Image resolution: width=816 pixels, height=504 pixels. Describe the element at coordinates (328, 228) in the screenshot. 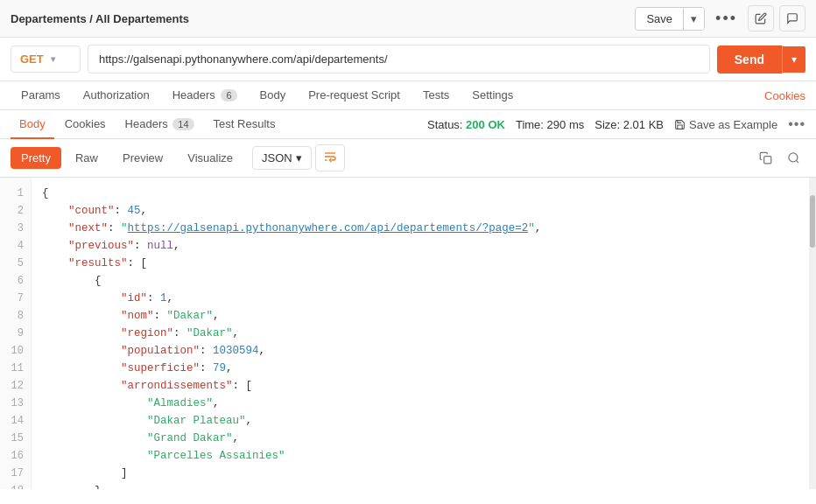

I see `next-link: https://galsenapi.pythonanywhere.com/api…` at that location.